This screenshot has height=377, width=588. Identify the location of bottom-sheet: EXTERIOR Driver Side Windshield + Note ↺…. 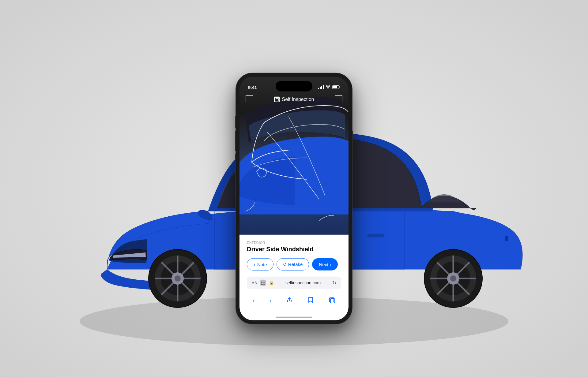
(294, 278).